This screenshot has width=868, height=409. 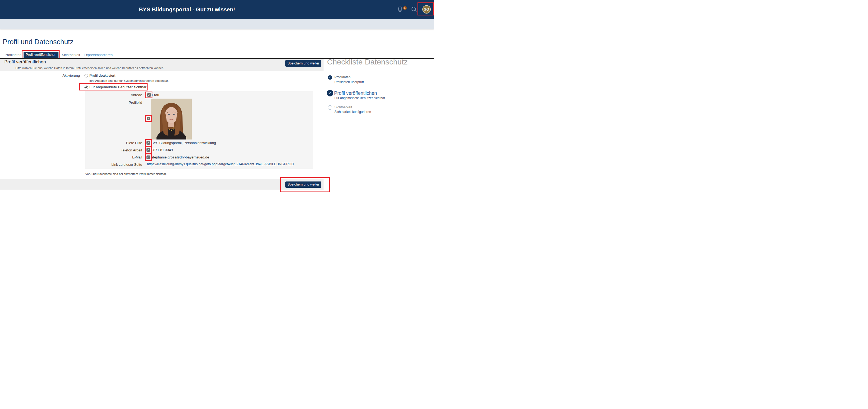 I want to click on checklist-step-2-label: Profil veröffentlichen, so click(x=355, y=93).